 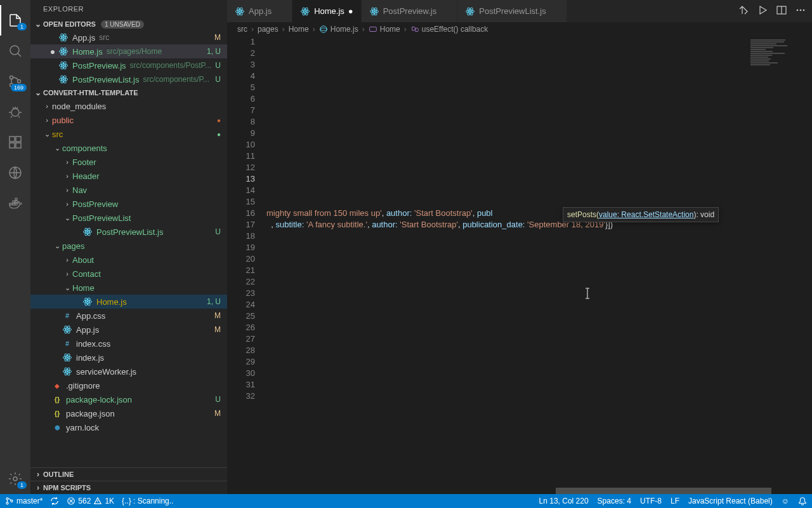 What do you see at coordinates (129, 93) in the screenshot?
I see `project-header: ⌄ CONVERT-HTML-TEMPLATE` at bounding box center [129, 93].